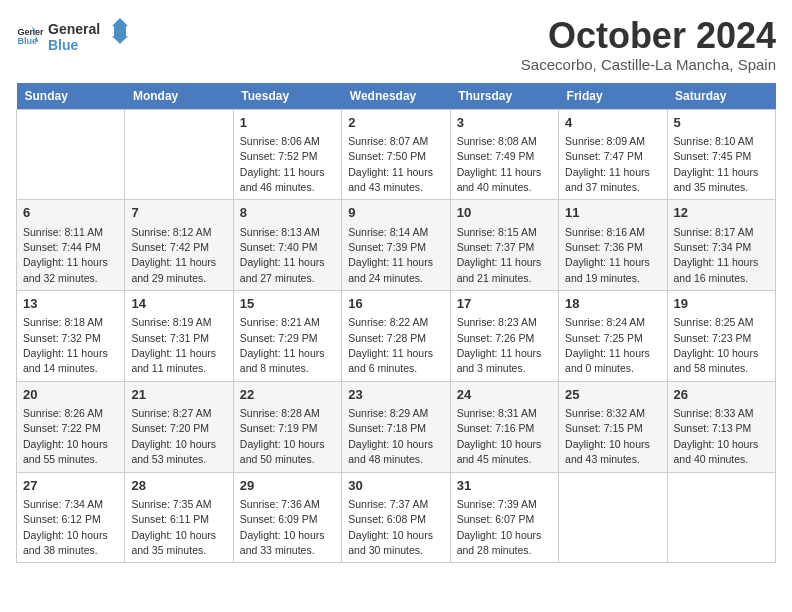  What do you see at coordinates (287, 426) in the screenshot?
I see `table-row: 22 Sunrise: 8:28 AM Sunset: 7:19 PM Dayl…` at bounding box center [287, 426].